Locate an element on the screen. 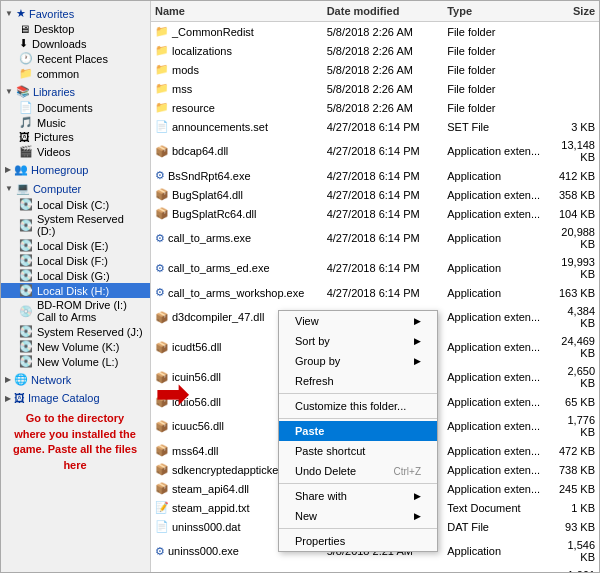 The image size is (600, 573). sidebar-item-downloads: ⬇ Downloads is located at coordinates (76, 44).